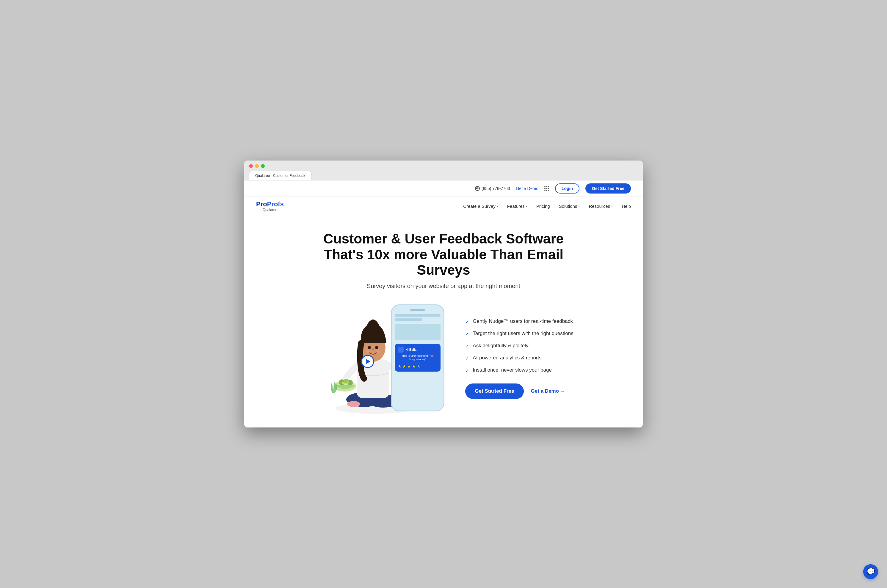 This screenshot has height=588, width=887. I want to click on screen-bar, so click(418, 315).